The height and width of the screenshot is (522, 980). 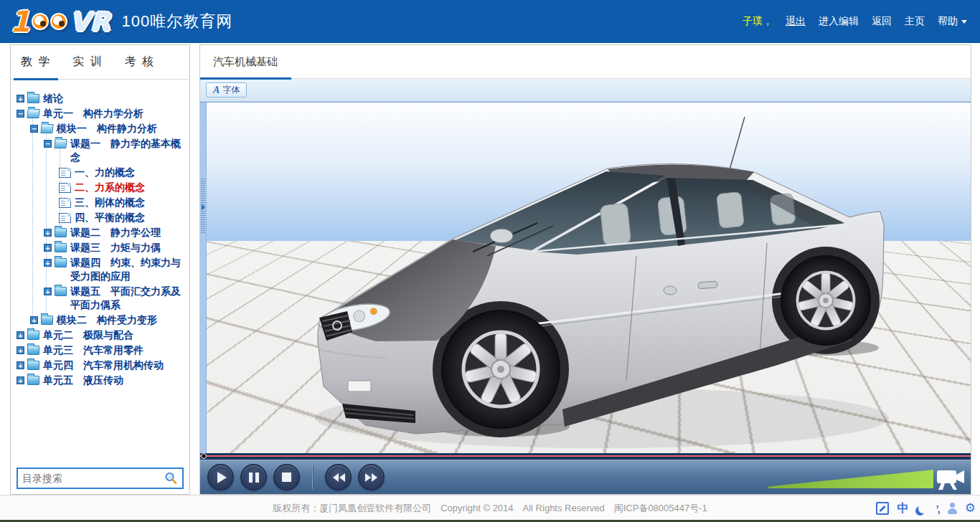 What do you see at coordinates (116, 248) in the screenshot?
I see `tree-item-label: 课题三 力矩与力偶` at bounding box center [116, 248].